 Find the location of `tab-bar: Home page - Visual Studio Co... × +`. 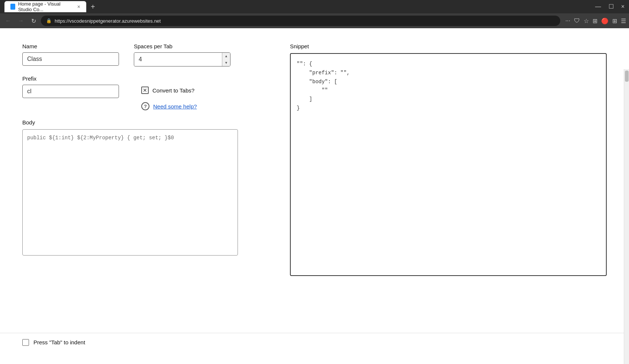

tab-bar: Home page - Visual Studio Co... × + is located at coordinates (52, 7).